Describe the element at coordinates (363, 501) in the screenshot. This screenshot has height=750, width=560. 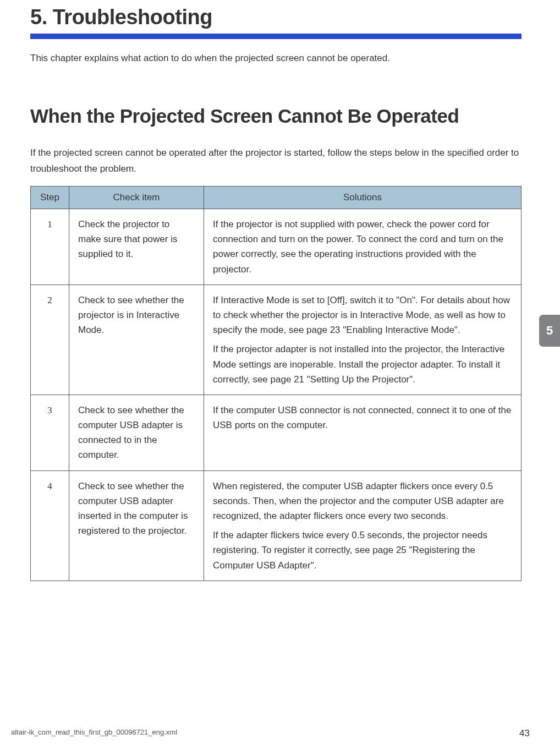
I see `solution-text: When registered, the computer USB adapte…` at that location.